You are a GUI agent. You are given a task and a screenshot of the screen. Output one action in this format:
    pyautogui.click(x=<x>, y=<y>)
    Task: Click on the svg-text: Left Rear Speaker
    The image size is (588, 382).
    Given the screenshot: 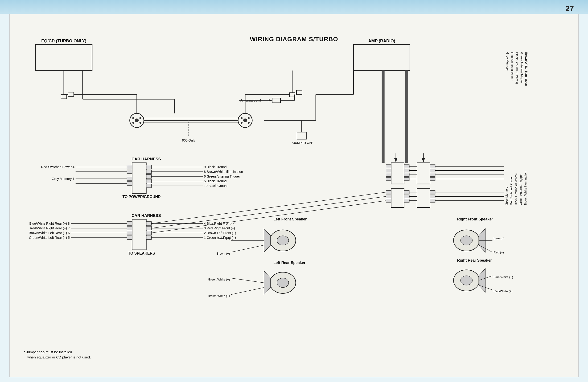 What is the action you would take?
    pyautogui.click(x=290, y=263)
    